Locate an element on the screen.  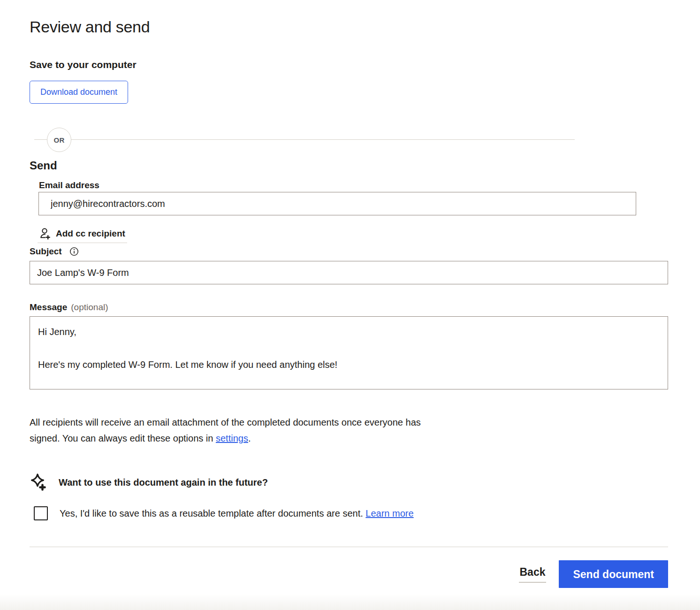
page-title: Review and send is located at coordinates (349, 27).